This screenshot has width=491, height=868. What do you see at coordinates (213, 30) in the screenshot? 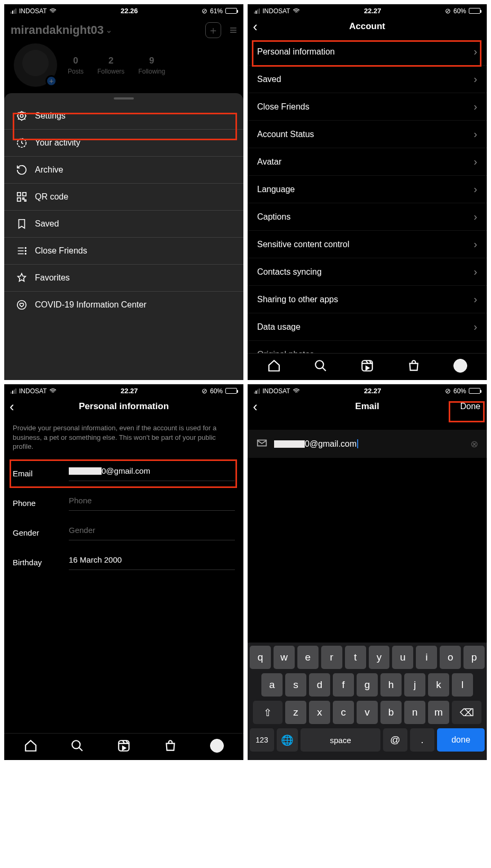
I see `create-post-button: ＋` at bounding box center [213, 30].